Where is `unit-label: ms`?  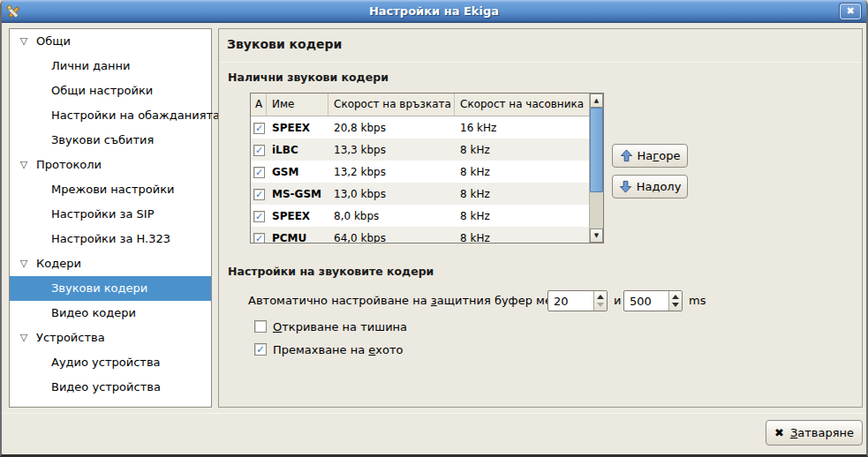 unit-label: ms is located at coordinates (698, 300).